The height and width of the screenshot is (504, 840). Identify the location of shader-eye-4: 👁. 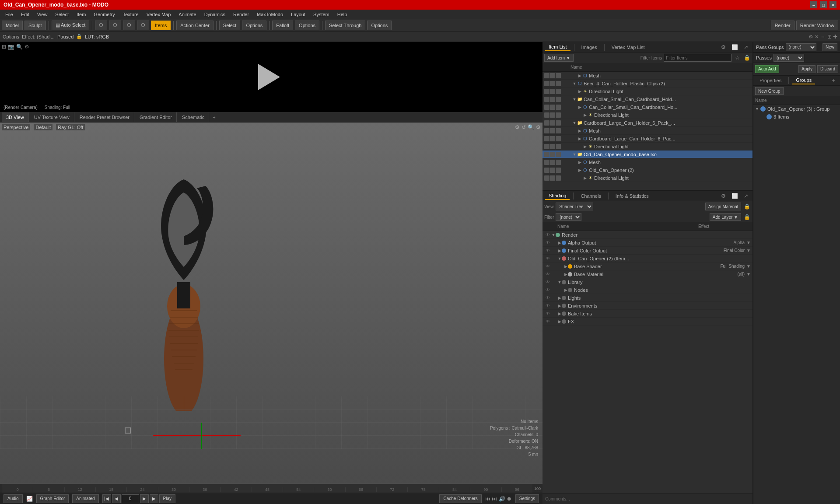
(548, 266).